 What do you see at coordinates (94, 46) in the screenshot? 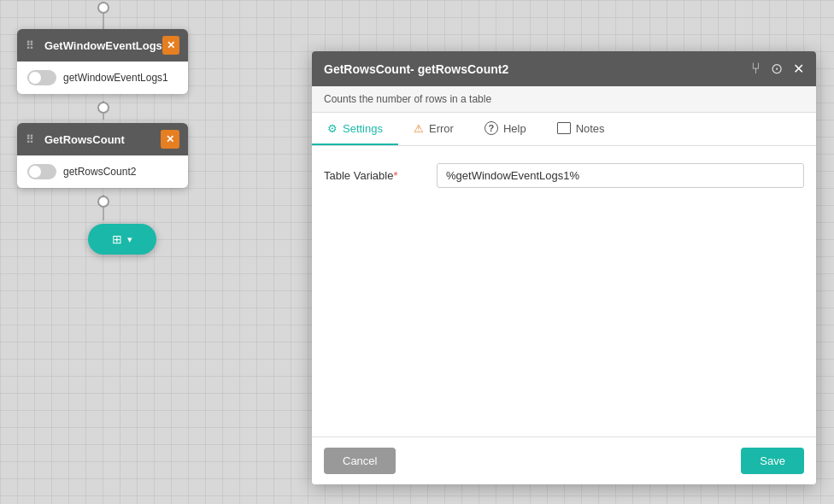
I see `header-left-1: ⠿ GetWindowEventLogs` at bounding box center [94, 46].